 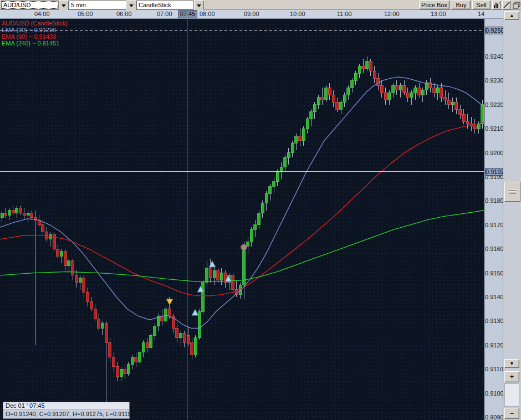 What do you see at coordinates (212, 264) in the screenshot?
I see `buy-arrow-marker` at bounding box center [212, 264].